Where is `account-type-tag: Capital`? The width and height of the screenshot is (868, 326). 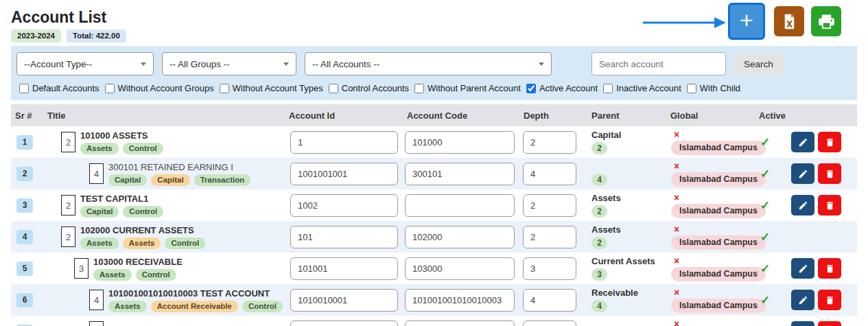
account-type-tag: Capital is located at coordinates (170, 180).